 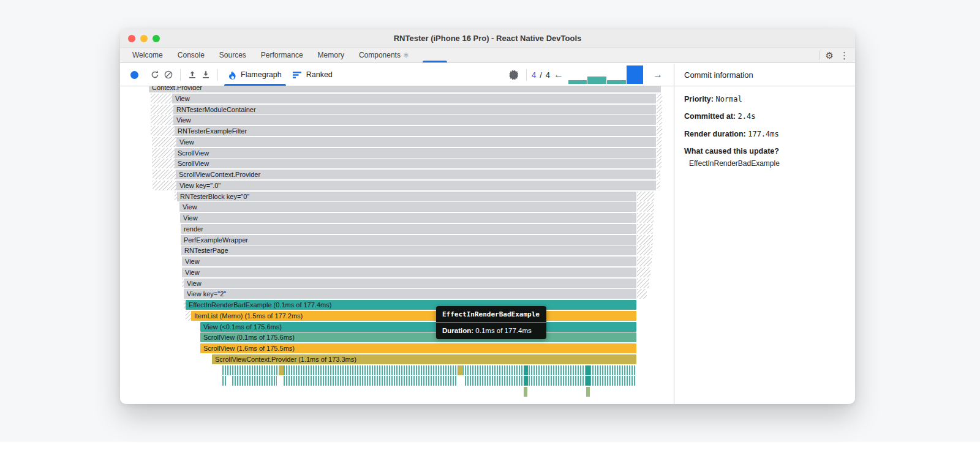 What do you see at coordinates (424, 359) in the screenshot?
I see `flame-node: ScrollViewContext.Provider (1.1ms of 173…` at bounding box center [424, 359].